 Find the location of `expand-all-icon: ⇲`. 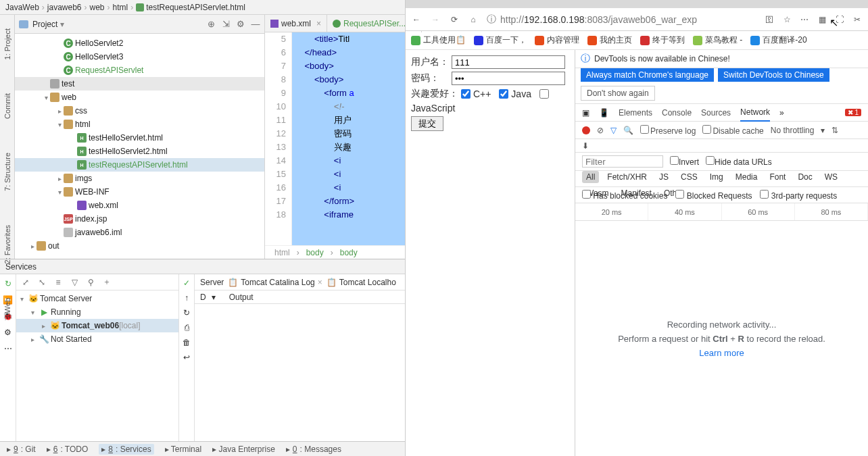

expand-all-icon: ⇲ is located at coordinates (226, 24).